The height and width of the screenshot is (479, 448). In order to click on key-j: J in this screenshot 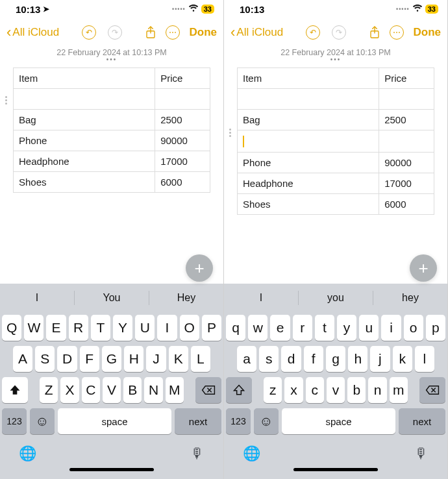, I will do `click(156, 359)`.